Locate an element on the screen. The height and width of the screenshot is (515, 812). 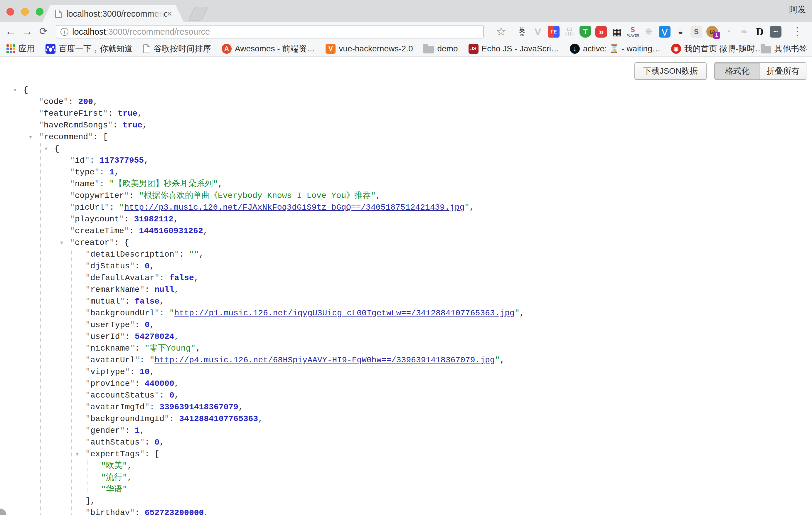
vue-devtools-extension-icon: V is located at coordinates (538, 32).